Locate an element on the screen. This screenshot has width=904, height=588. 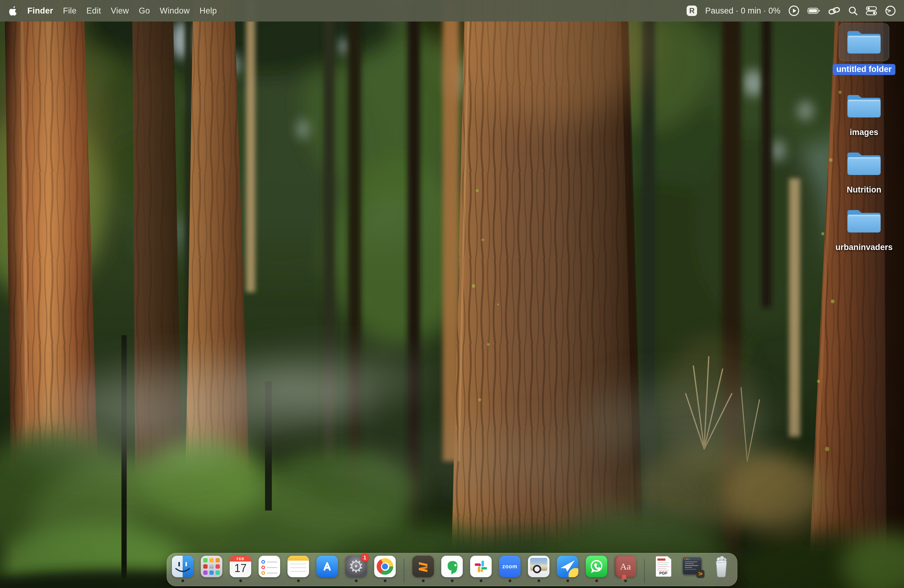
dock-zoom: zoom is located at coordinates (510, 569).